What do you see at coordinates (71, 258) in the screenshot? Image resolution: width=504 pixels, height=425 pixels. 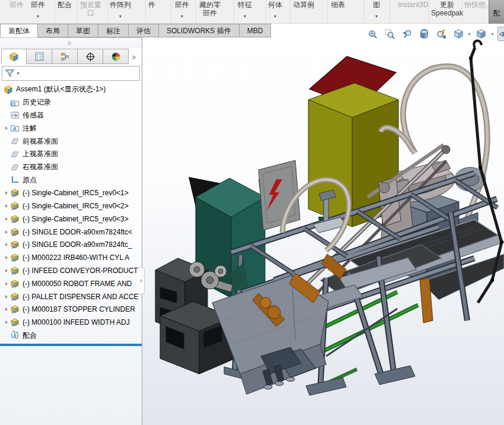 I see `tree-item: (-) M000222 IRB460-WITH CYL A` at bounding box center [71, 258].